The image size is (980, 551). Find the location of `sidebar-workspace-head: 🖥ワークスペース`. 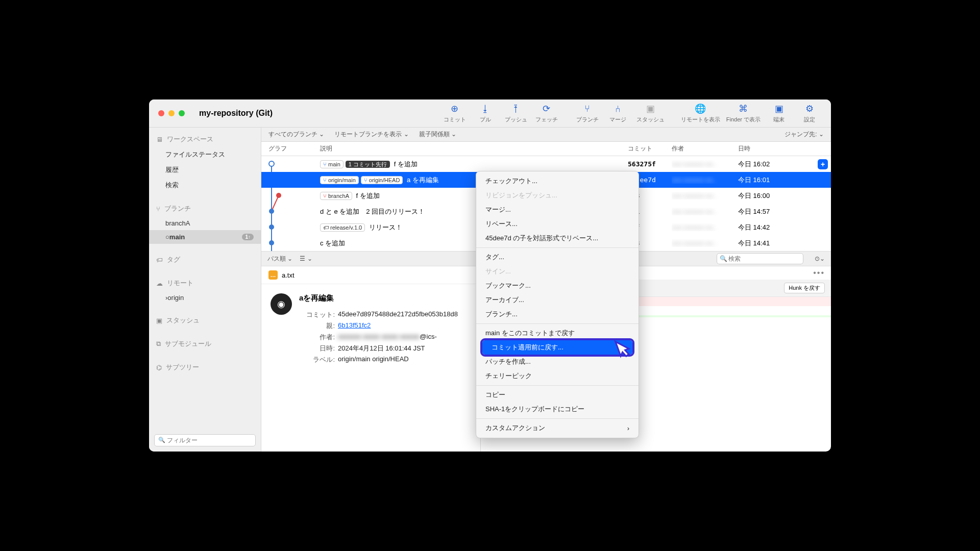

sidebar-workspace-head: 🖥ワークスペース is located at coordinates (205, 139).